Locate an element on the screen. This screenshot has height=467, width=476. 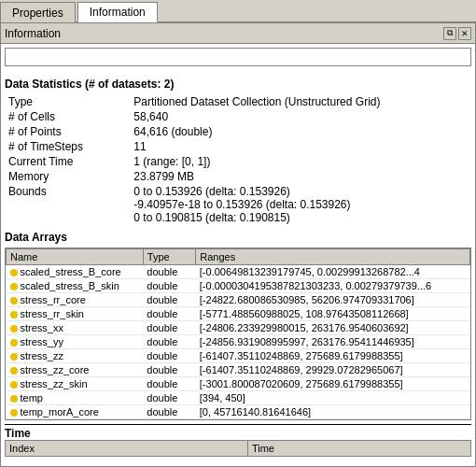
time-table: Index Time is located at coordinates (238, 448).